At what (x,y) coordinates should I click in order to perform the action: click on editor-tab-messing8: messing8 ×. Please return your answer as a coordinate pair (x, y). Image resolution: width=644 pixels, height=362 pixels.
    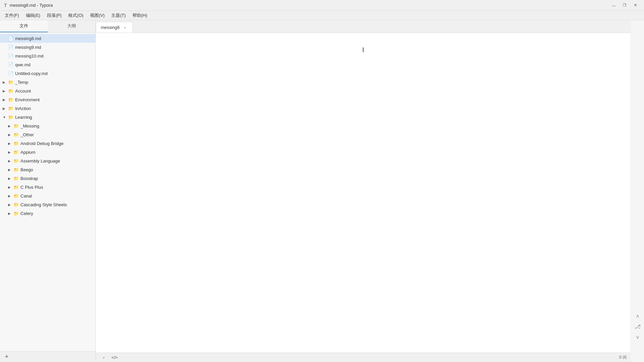
    Looking at the image, I should click on (114, 27).